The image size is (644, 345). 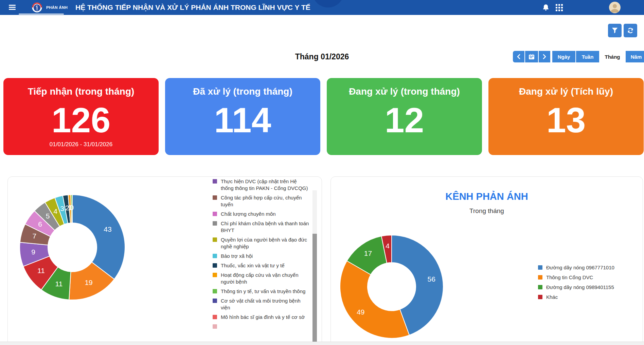 What do you see at coordinates (544, 57) in the screenshot?
I see `next-period-button` at bounding box center [544, 57].